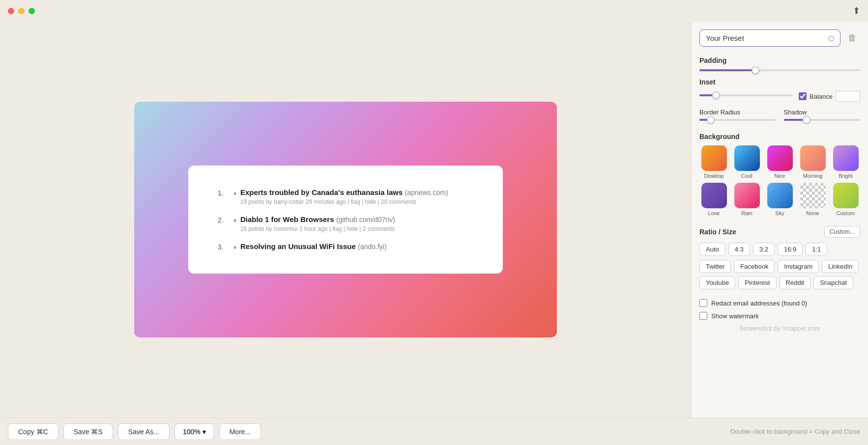  I want to click on balance-swatch, so click(848, 96).